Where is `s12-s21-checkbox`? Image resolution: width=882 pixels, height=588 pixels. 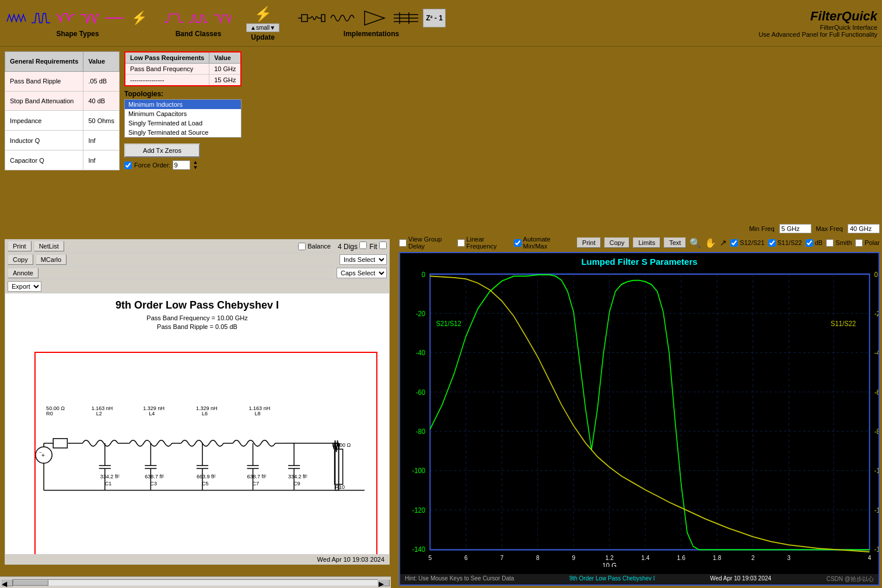 s12-s21-checkbox is located at coordinates (734, 243).